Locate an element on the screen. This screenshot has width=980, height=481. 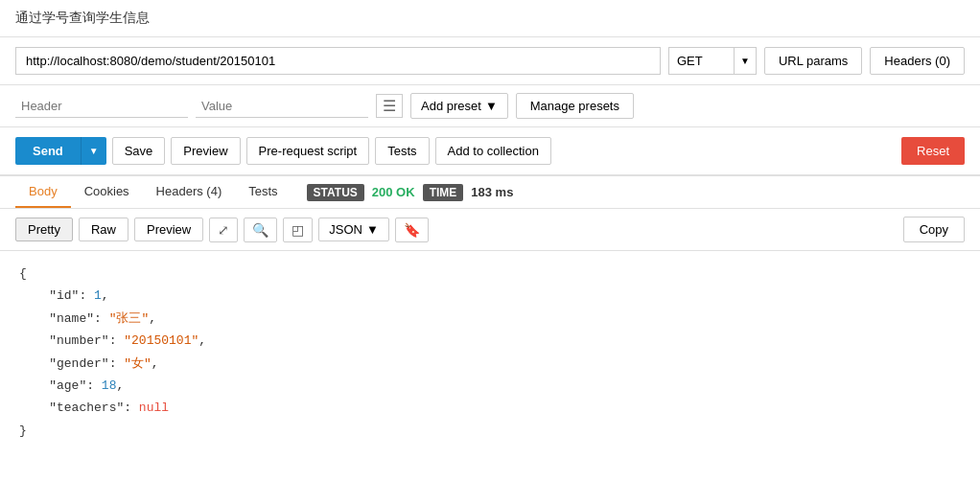
add-preset-button: Add preset ▼ is located at coordinates (459, 105).